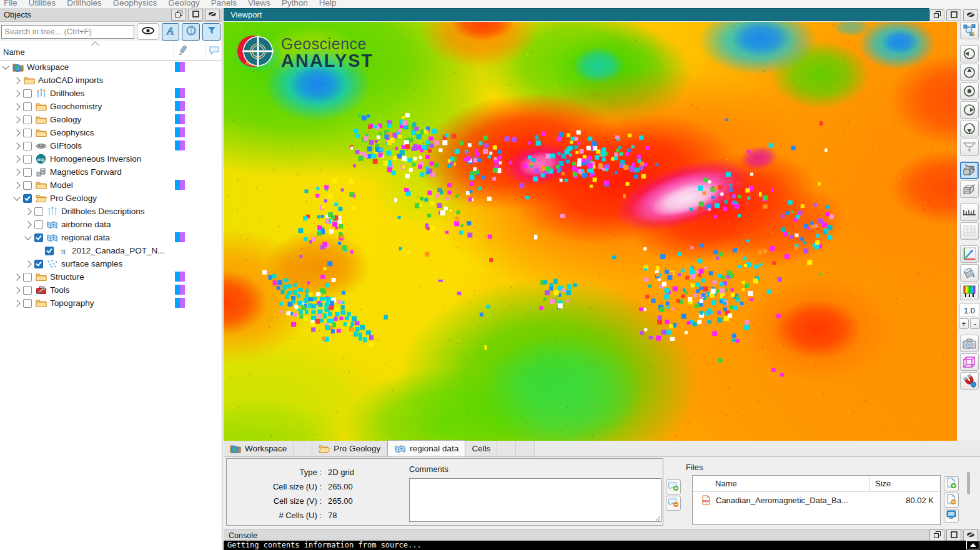  I want to click on menu-item-file: File, so click(12, 4).